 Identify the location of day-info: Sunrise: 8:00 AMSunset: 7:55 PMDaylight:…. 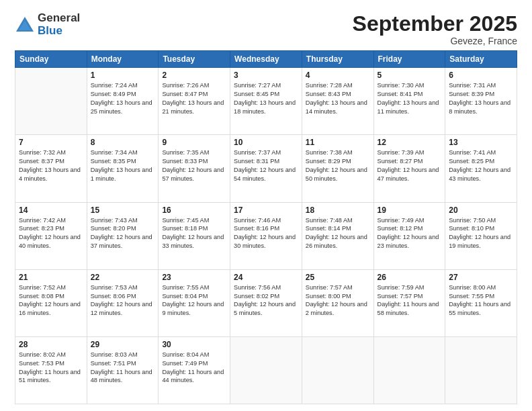
(481, 301).